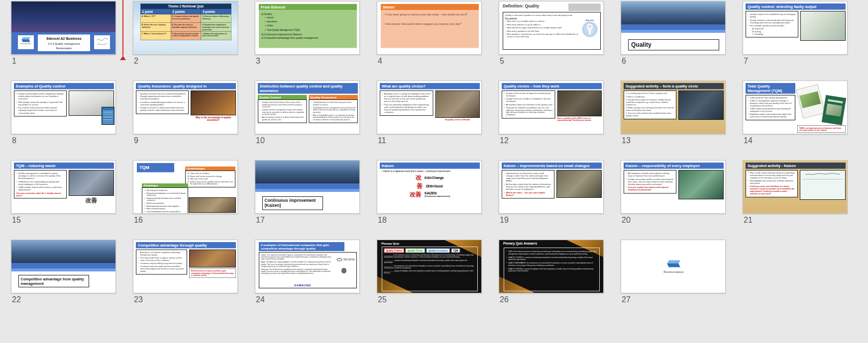 Image resolution: width=868 pixels, height=343 pixels. Describe the element at coordinates (64, 107) in the screenshot. I see `slide-8: Examples of Quality control Quality cont…` at that location.